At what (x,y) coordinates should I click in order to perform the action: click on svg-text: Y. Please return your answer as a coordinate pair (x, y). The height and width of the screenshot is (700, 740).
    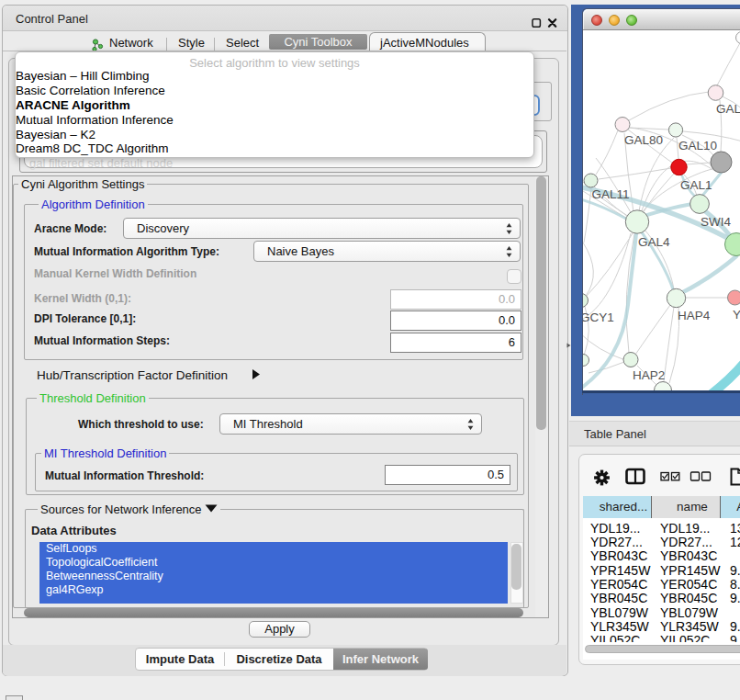
    Looking at the image, I should click on (736, 314).